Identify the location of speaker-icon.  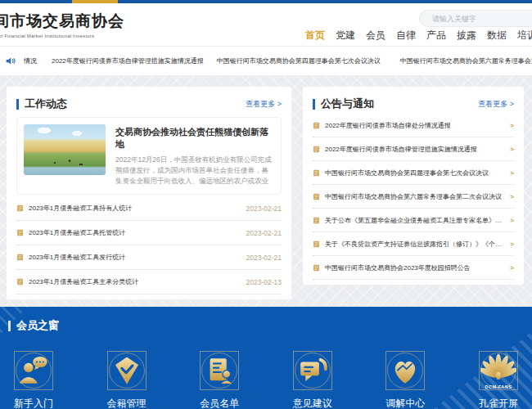
(10, 61).